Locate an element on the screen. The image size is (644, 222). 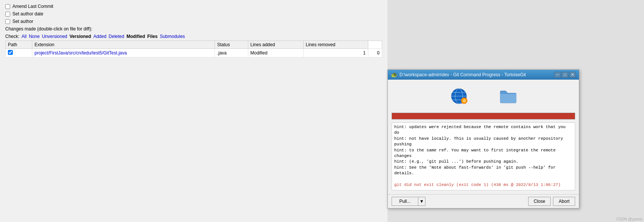
output-line-4: hint: See the 'Note about fast-forwards'… is located at coordinates (483, 171).